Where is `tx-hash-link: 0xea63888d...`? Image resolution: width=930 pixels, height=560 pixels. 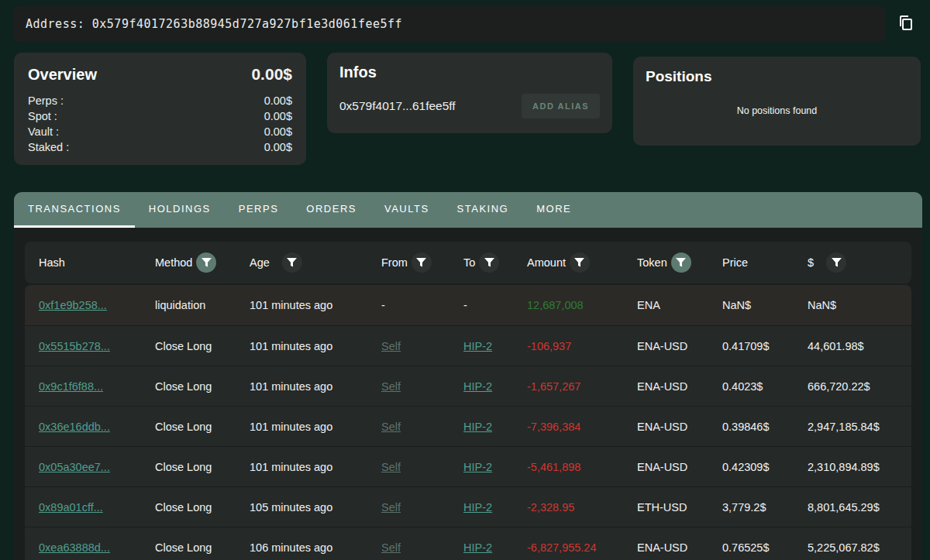 tx-hash-link: 0xea63888d... is located at coordinates (74, 548).